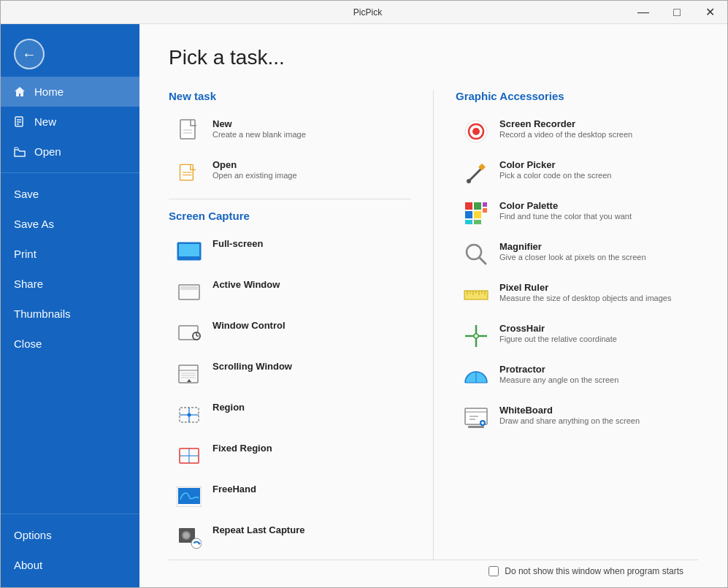  Describe the element at coordinates (290, 199) in the screenshot. I see `section-divider` at that location.